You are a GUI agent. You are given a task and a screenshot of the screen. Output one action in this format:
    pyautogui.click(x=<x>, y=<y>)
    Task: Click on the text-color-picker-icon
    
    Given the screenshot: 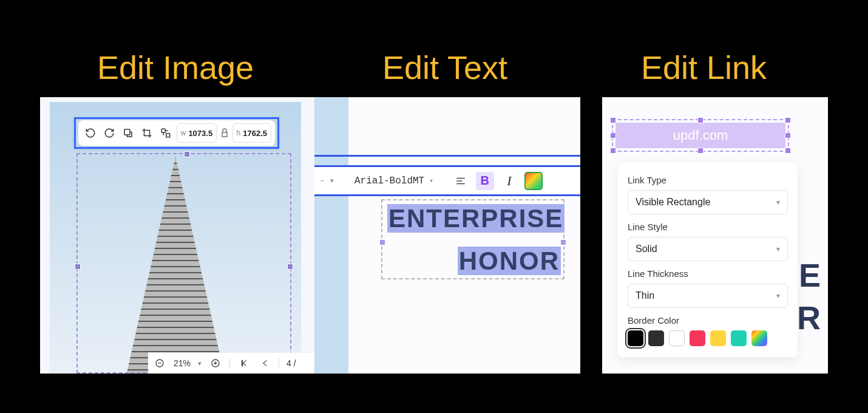 What is the action you would take?
    pyautogui.click(x=534, y=181)
    